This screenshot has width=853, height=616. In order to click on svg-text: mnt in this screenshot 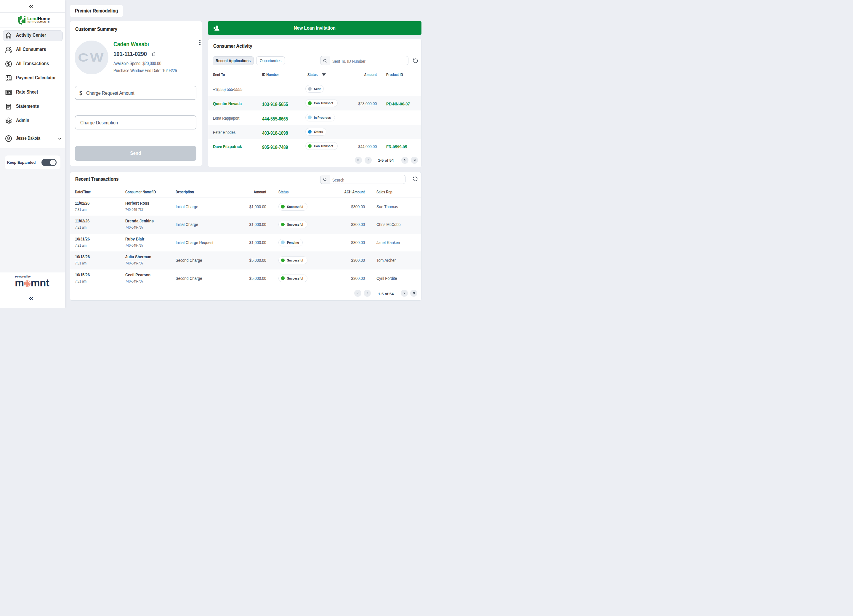, I will do `click(40, 283)`.